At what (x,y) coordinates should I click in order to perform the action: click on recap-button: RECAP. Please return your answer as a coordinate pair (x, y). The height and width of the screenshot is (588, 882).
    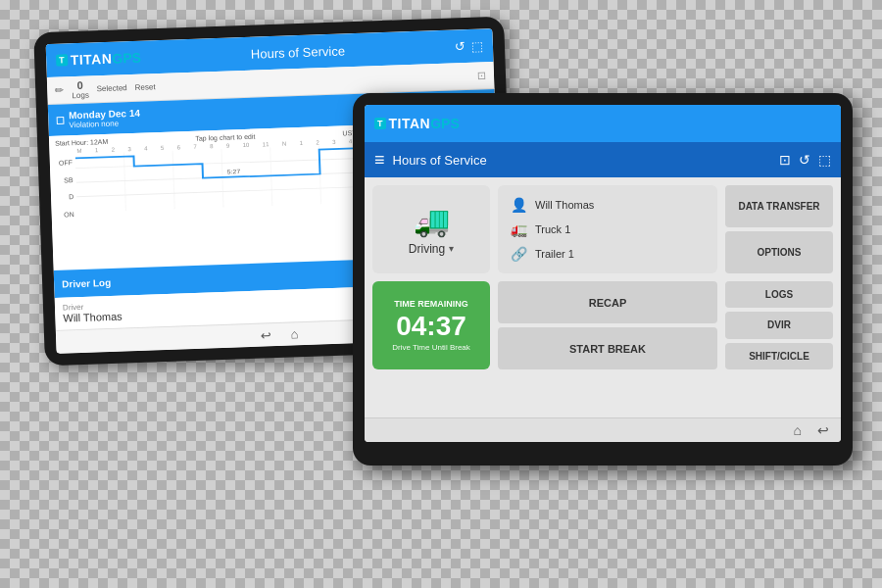
    Looking at the image, I should click on (608, 302).